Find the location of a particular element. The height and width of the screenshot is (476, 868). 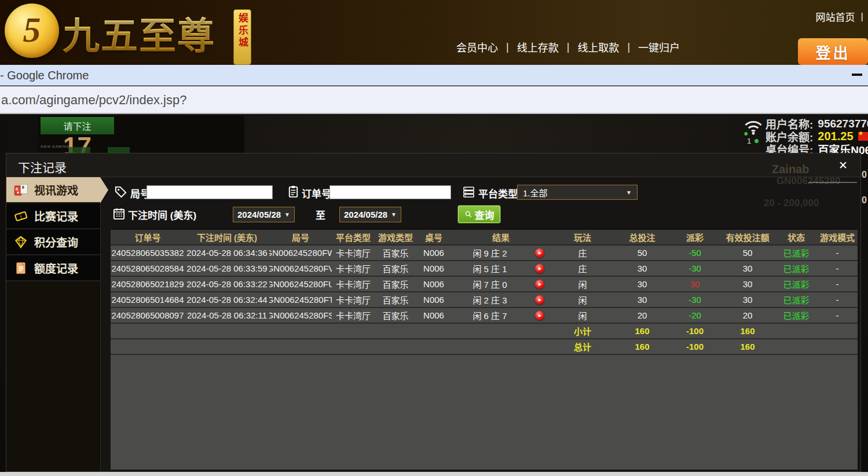

logo-symbol: 5 is located at coordinates (32, 30).